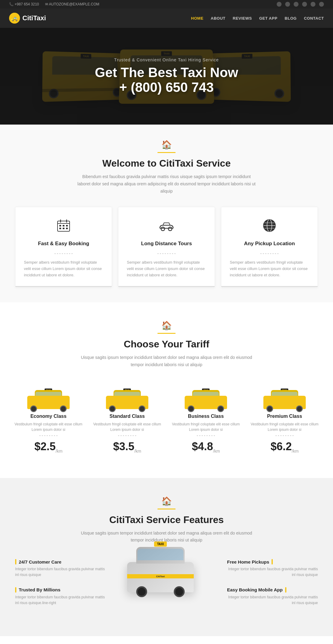  Describe the element at coordinates (166, 586) in the screenshot. I see `center-car-container: TAXI CitiTaxi` at that location.